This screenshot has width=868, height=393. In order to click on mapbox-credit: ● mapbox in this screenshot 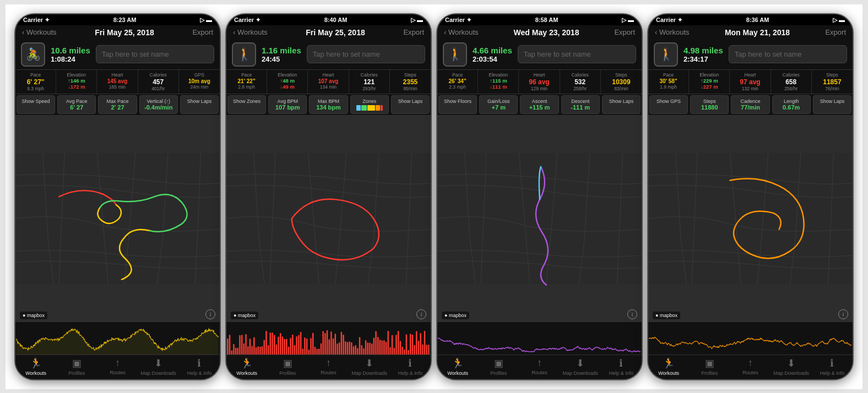, I will do `click(666, 315)`.